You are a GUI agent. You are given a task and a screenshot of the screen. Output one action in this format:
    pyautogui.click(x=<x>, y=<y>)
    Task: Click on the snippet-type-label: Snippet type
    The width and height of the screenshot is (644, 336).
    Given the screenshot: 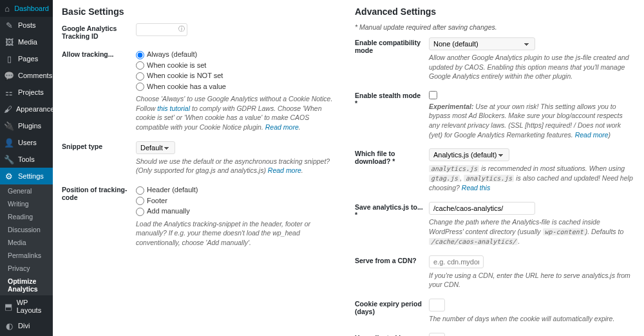 What is the action you would take?
    pyautogui.click(x=99, y=159)
    